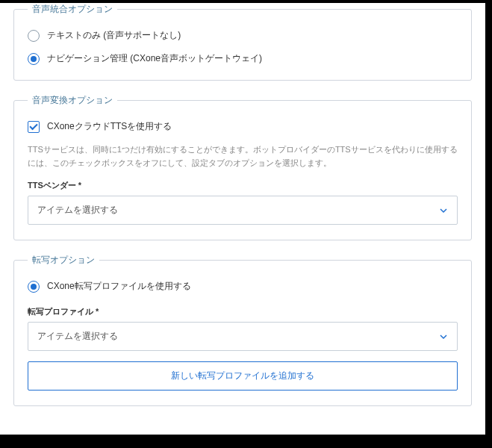 The image size is (492, 448). Describe the element at coordinates (109, 127) in the screenshot. I see `checkbox-label: CXoneクラウドTTSを使用する` at that location.